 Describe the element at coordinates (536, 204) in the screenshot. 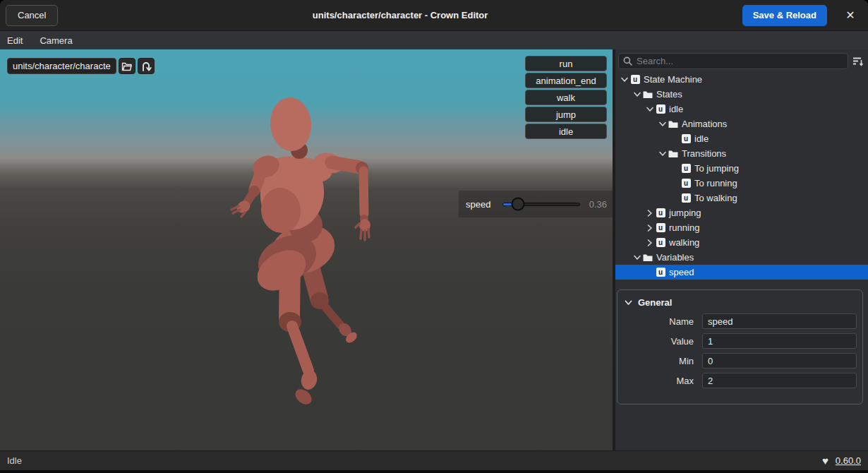

I see `speed-slider-panel: speed 0.36` at that location.